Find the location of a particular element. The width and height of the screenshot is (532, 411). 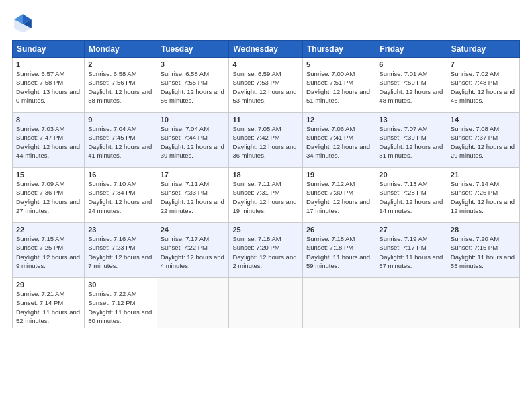

calendar-day-cell: 10Sunrise: 7:04 AMSunset: 7:44 PMDayligh… is located at coordinates (193, 140).